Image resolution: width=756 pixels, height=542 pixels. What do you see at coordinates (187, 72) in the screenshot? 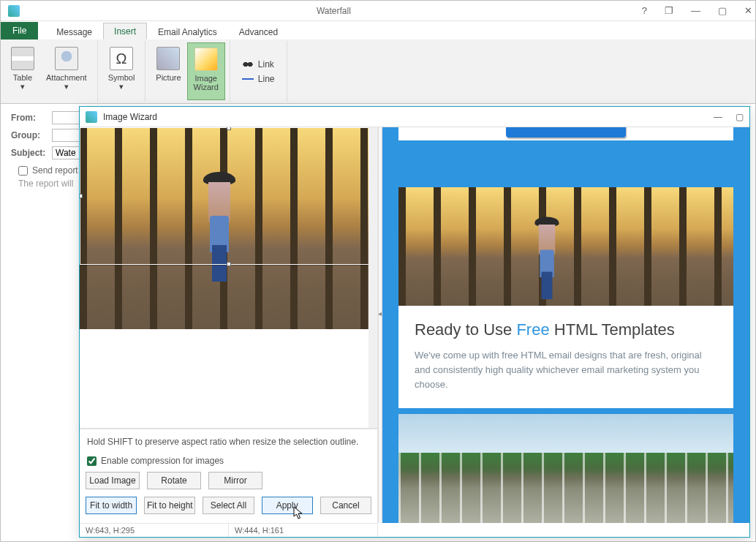
I see `ribbon-group-picture: Picture Image Wizard` at bounding box center [187, 72].